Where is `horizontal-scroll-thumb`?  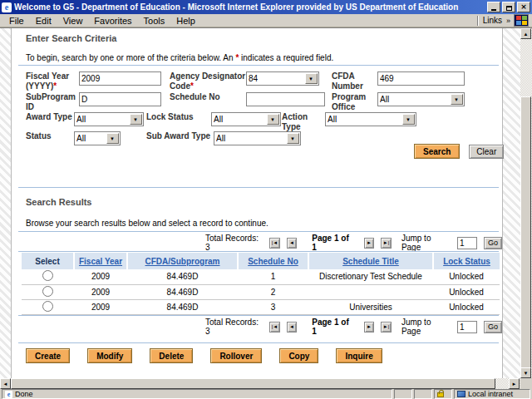
horizontal-scroll-thumb is located at coordinates (253, 384).